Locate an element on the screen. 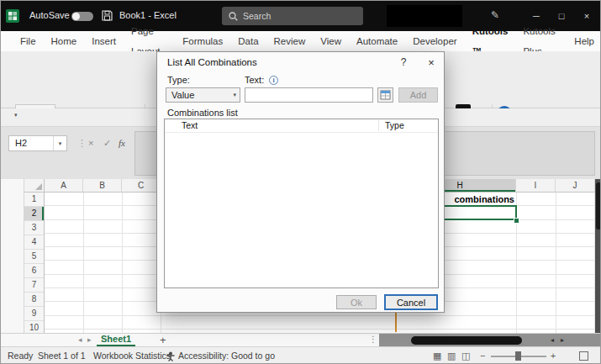 The width and height of the screenshot is (601, 364). name-box-value: H2 is located at coordinates (21, 143).